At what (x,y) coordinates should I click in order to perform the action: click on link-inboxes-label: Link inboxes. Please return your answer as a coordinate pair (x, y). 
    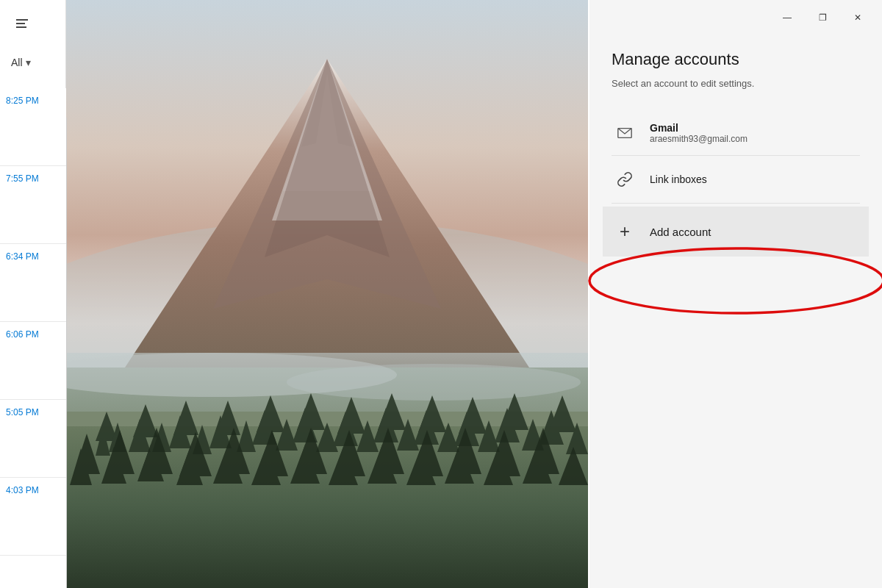
    Looking at the image, I should click on (678, 179).